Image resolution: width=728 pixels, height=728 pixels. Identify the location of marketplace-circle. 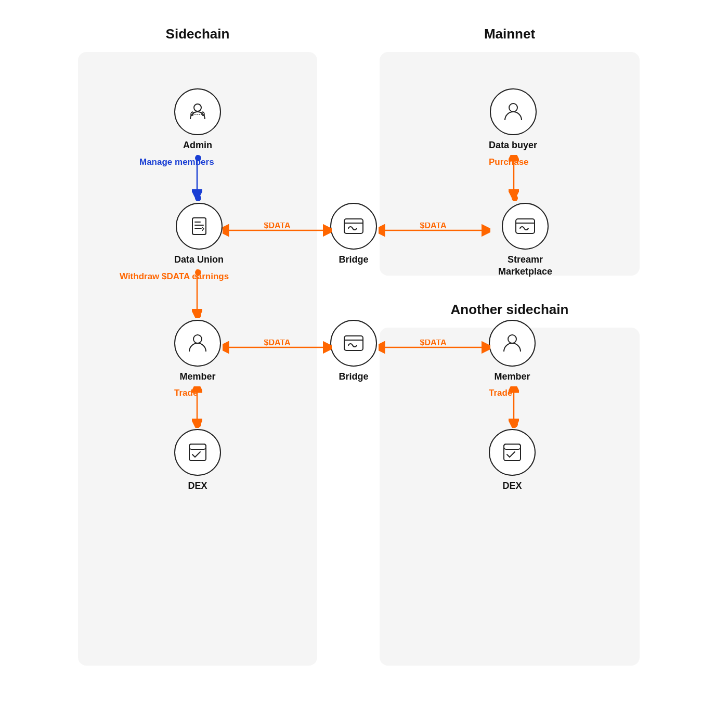
(525, 226).